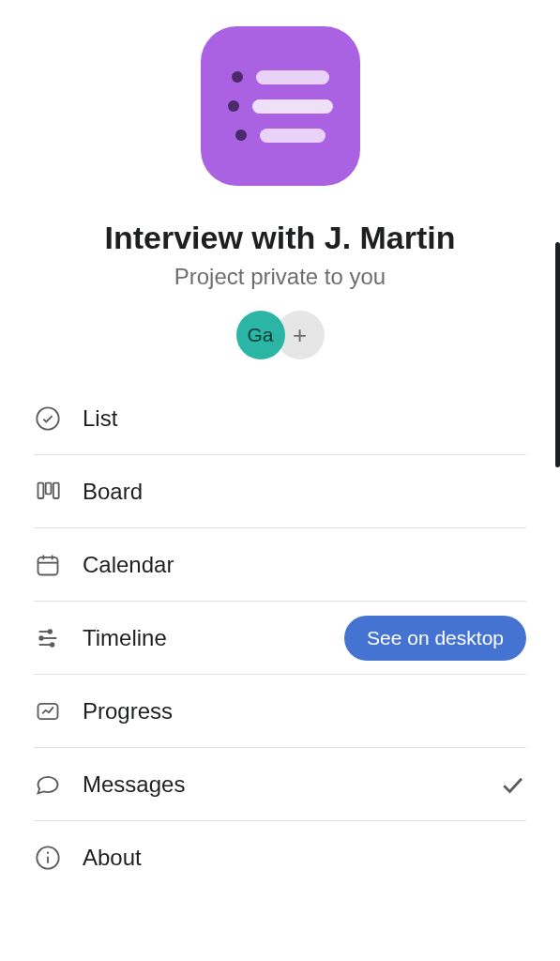  Describe the element at coordinates (261, 335) in the screenshot. I see `member-avatar: Ga` at that location.